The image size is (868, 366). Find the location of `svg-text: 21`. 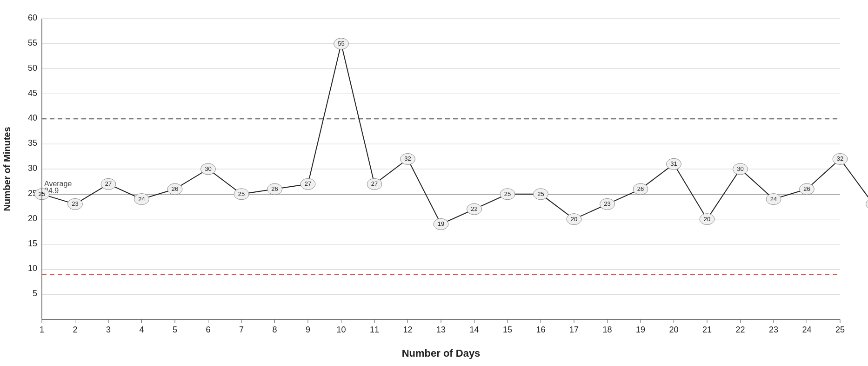

svg-text: 21 is located at coordinates (707, 330).